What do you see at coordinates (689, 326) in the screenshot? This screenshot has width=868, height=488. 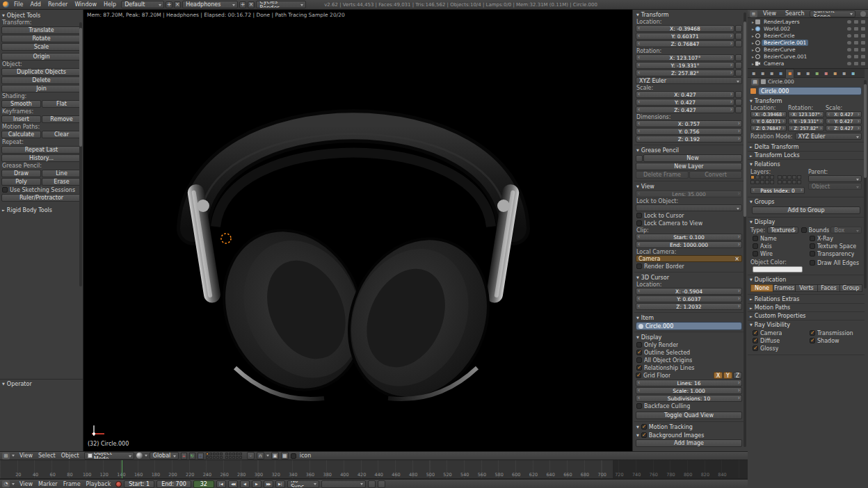 I see `object-name-field: Circle.000` at bounding box center [689, 326].